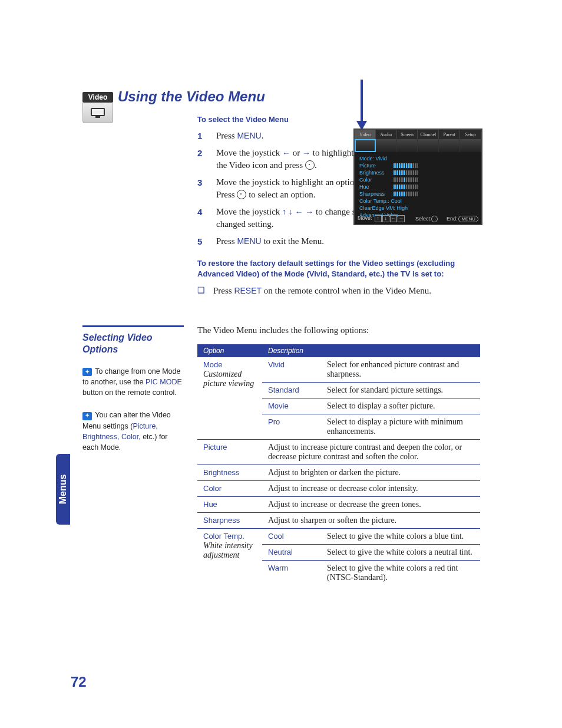 This screenshot has height=728, width=562. I want to click on table-header-row: Option Description, so click(339, 351).